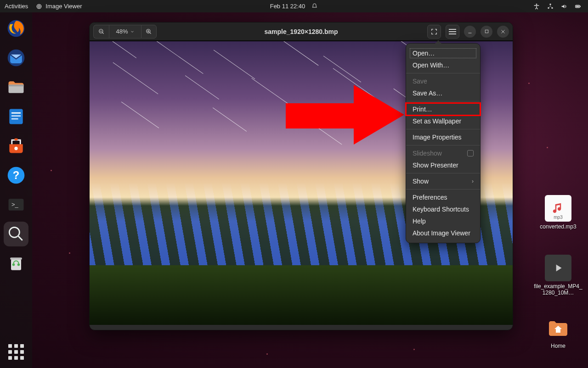 The height and width of the screenshot is (368, 588). I want to click on menu-keyboard-shortcuts: Keyboard Shortcuts, so click(443, 209).